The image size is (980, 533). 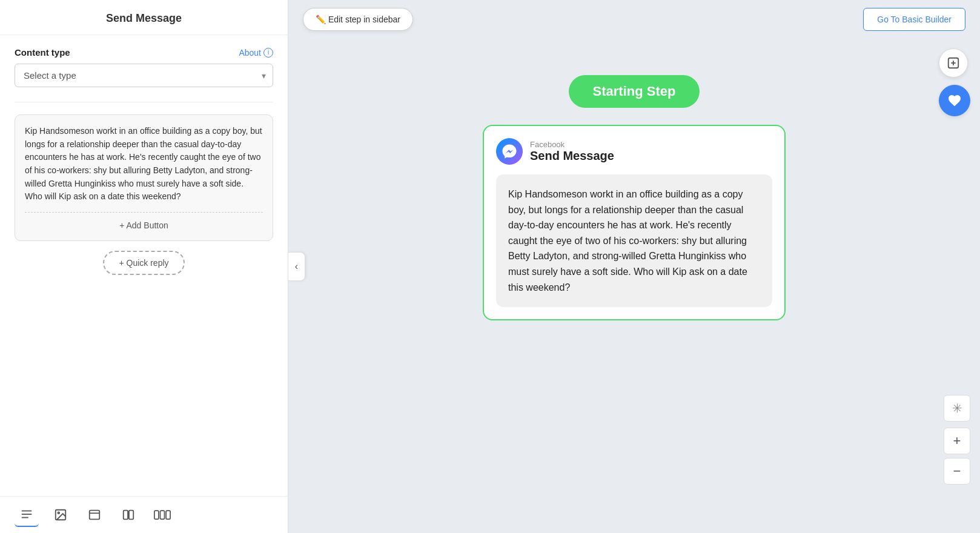 What do you see at coordinates (297, 266) in the screenshot?
I see `collapse-sidebar-button: ‹` at bounding box center [297, 266].